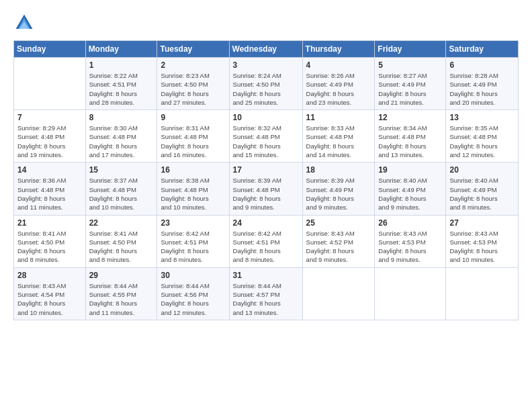  Describe the element at coordinates (266, 23) in the screenshot. I see `header` at that location.